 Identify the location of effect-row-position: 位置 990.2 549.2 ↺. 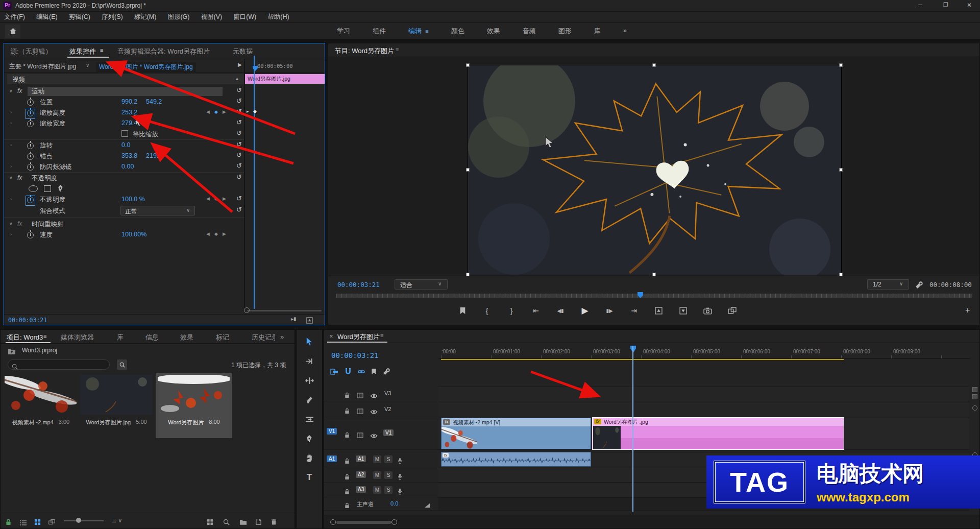
(124, 102).